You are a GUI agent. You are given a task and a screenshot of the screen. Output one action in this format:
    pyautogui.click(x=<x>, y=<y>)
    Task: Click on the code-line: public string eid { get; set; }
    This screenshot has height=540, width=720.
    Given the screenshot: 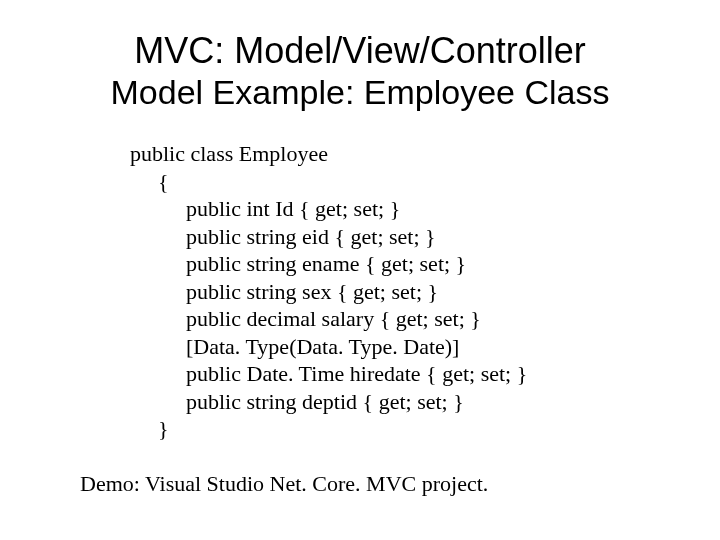 What is the action you would take?
    pyautogui.click(x=405, y=237)
    